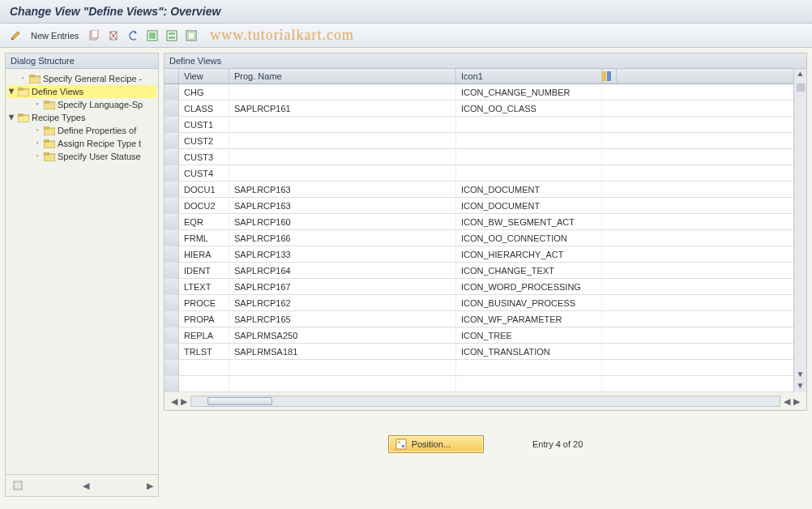 This screenshot has width=812, height=509. Describe the element at coordinates (204, 352) in the screenshot. I see `cell-view: TRLST` at that location.